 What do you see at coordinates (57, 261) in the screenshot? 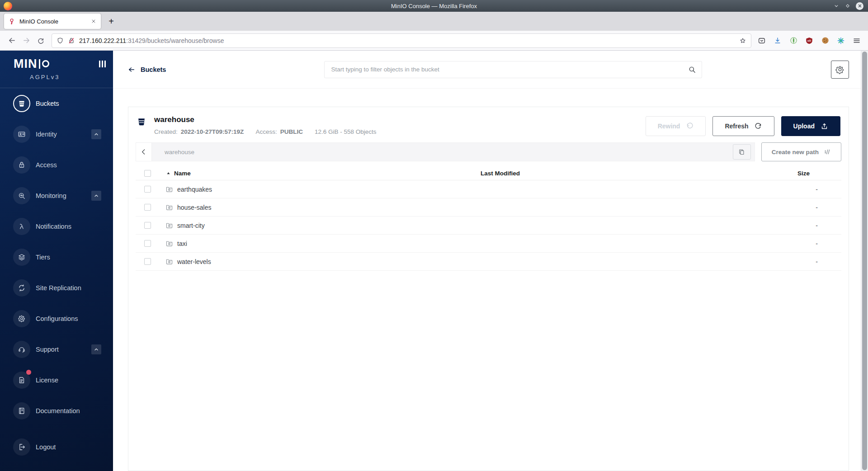
I see `sidebar: MIN AGPLv3 Buckets Identity Access Monit…` at bounding box center [57, 261].